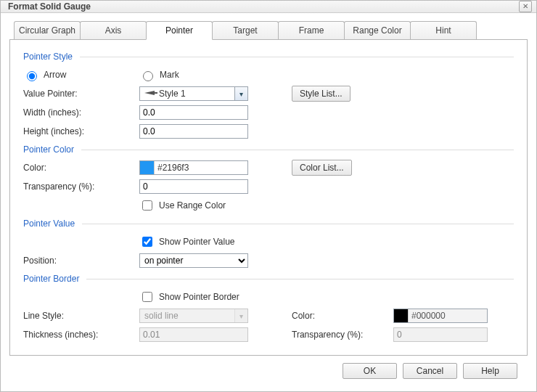 The width and height of the screenshot is (537, 392). What do you see at coordinates (194, 335) in the screenshot?
I see `thickness-input` at bounding box center [194, 335].